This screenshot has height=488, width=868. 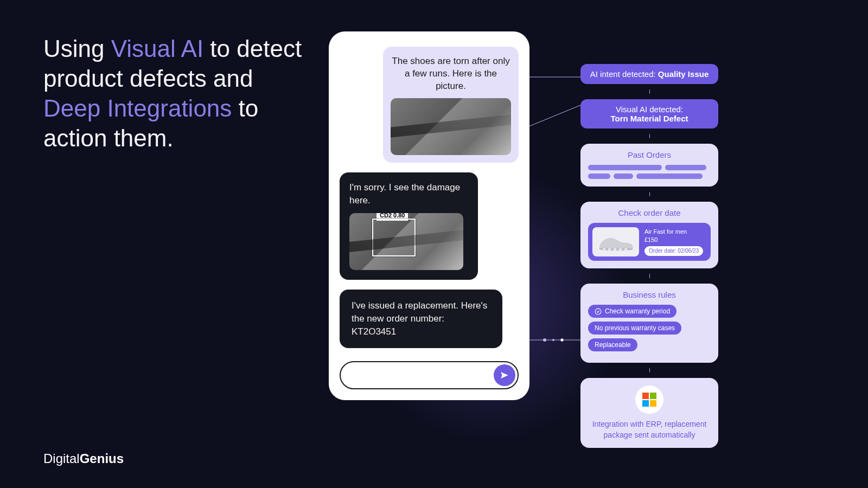 I want to click on past-orders-panel: Past Orders, so click(x=649, y=165).